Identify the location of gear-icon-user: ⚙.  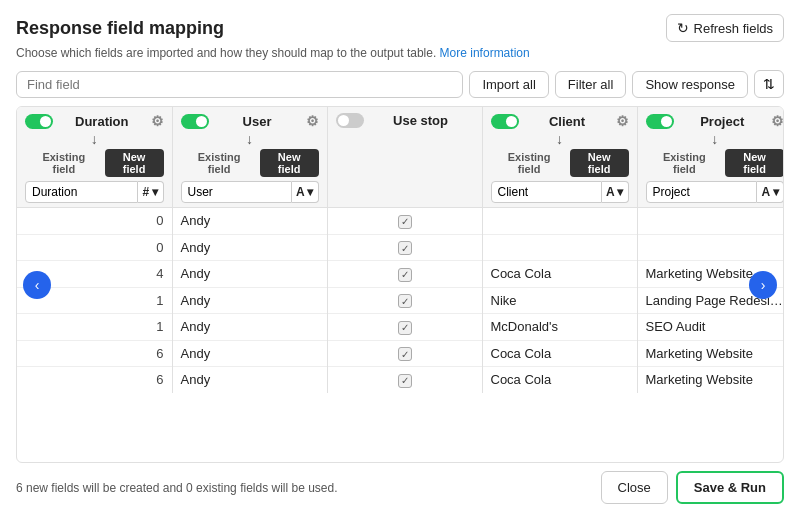
(312, 121).